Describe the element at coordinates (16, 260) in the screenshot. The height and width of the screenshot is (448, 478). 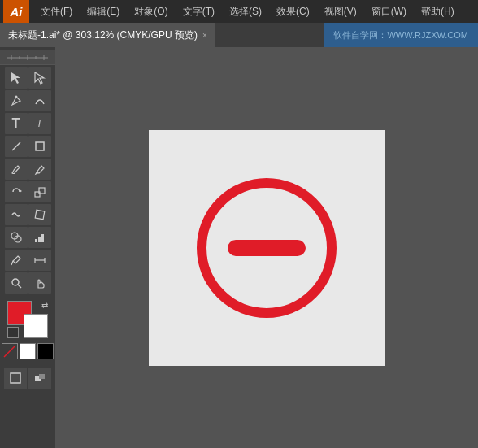
I see `eyedropper-tool` at that location.